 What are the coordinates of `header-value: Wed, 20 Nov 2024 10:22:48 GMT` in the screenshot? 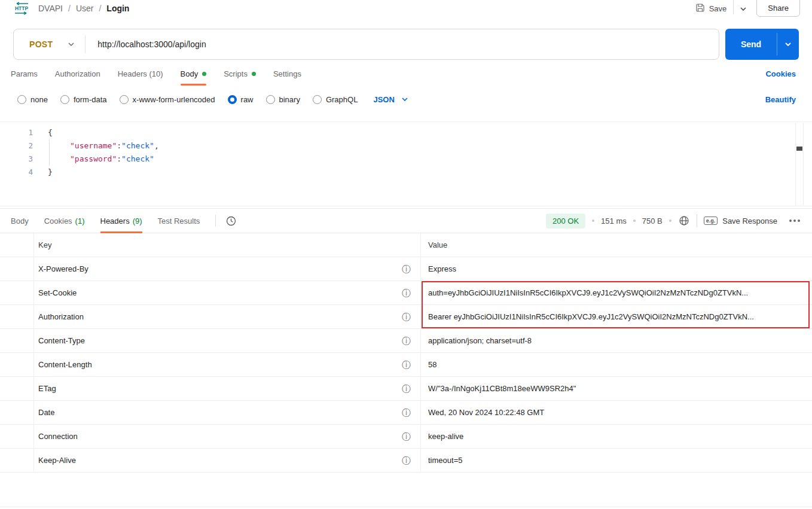 It's located at (486, 413).